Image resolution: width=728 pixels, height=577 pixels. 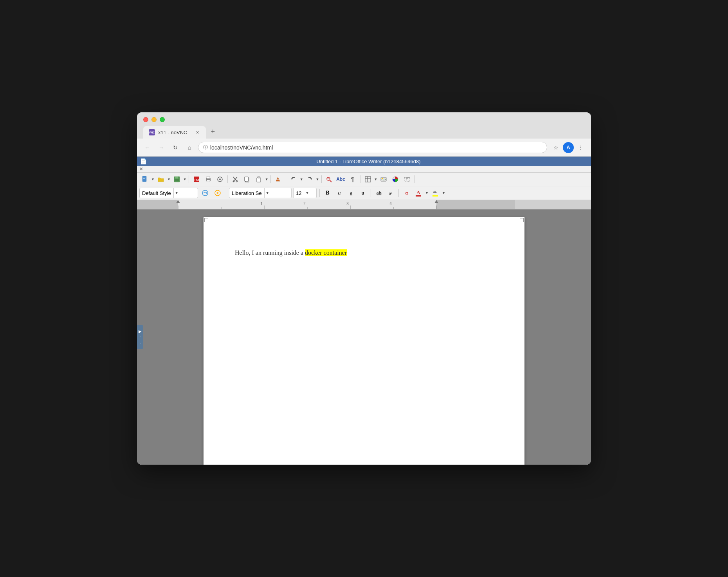 What do you see at coordinates (260, 193) in the screenshot?
I see `font-name-dropdown: Liberation Se ▼` at bounding box center [260, 193].